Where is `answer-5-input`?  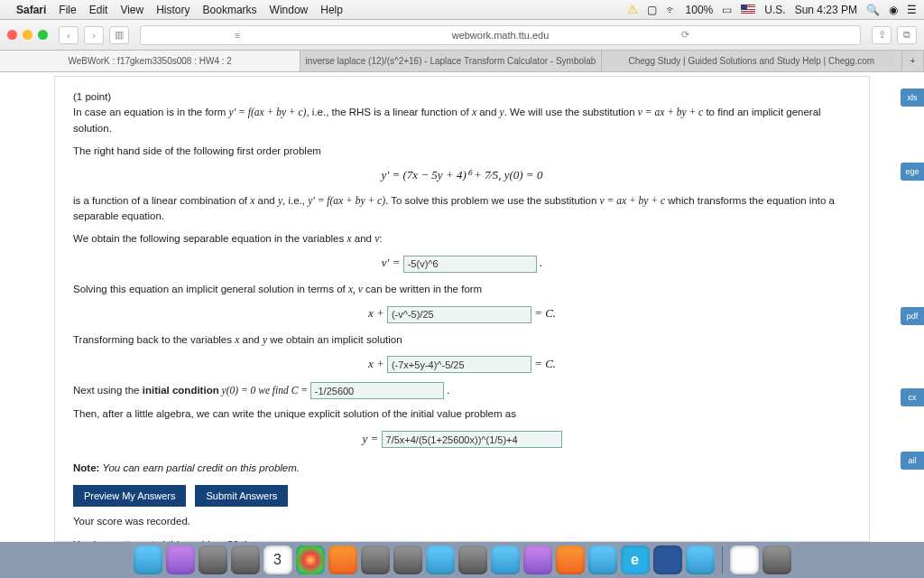 answer-5-input is located at coordinates (472, 439).